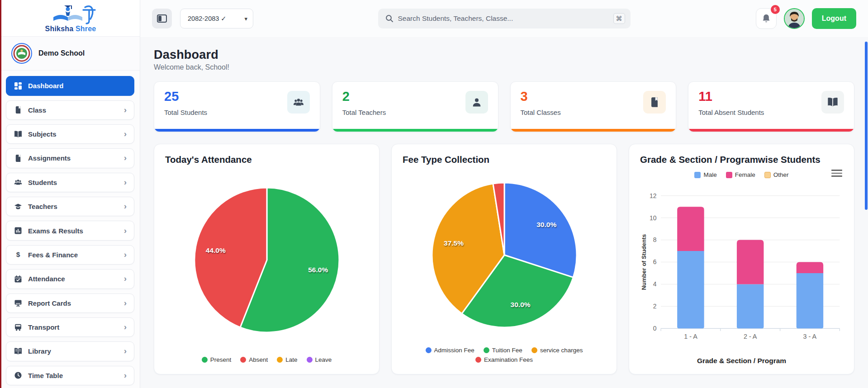 The height and width of the screenshot is (388, 868). Describe the element at coordinates (655, 102) in the screenshot. I see `book-icon` at that location.